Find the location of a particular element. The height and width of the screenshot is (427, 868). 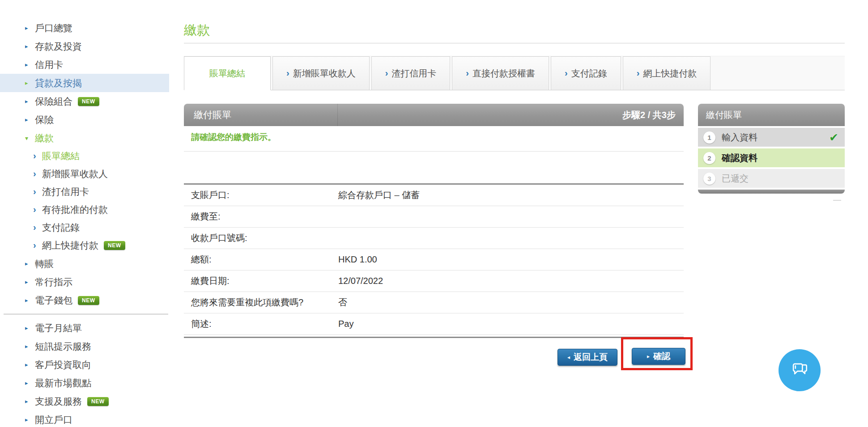

tab-payment-records: ›支付記錄 is located at coordinates (586, 73).